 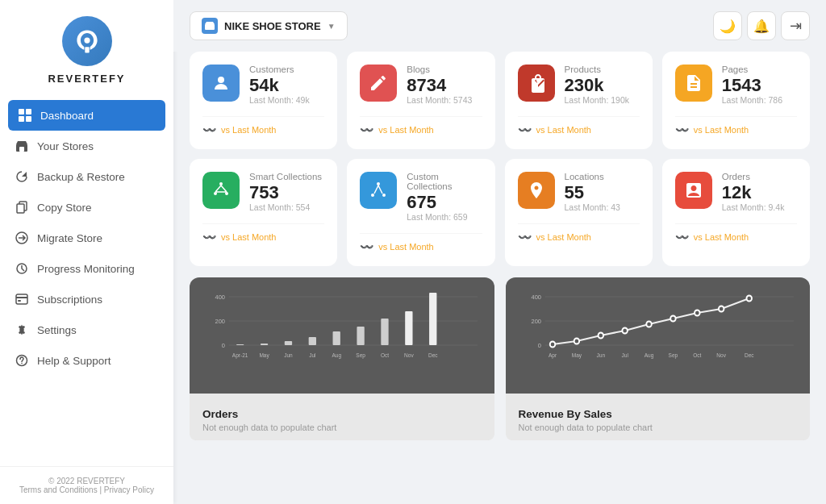 I want to click on dark-mode-button: 🌙, so click(x=728, y=26).